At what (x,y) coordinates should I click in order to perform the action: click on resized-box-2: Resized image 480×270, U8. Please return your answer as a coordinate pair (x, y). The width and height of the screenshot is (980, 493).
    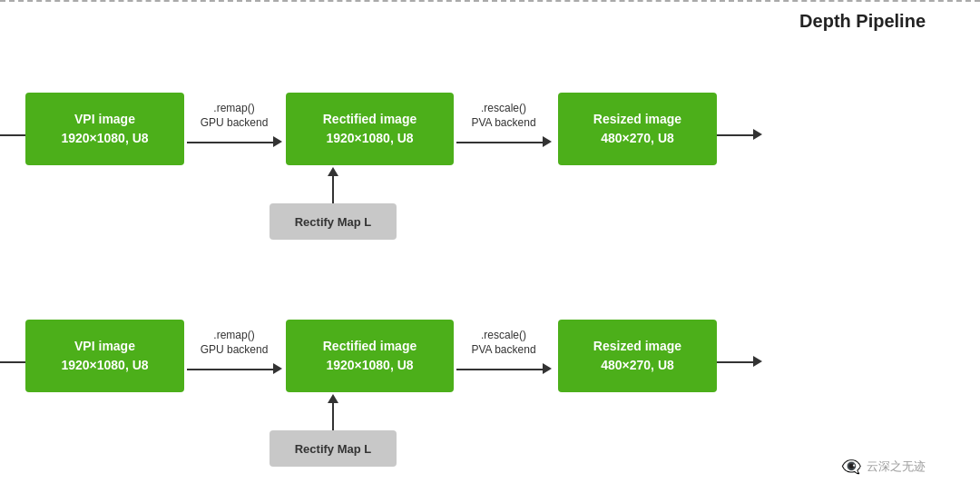
    Looking at the image, I should click on (637, 356).